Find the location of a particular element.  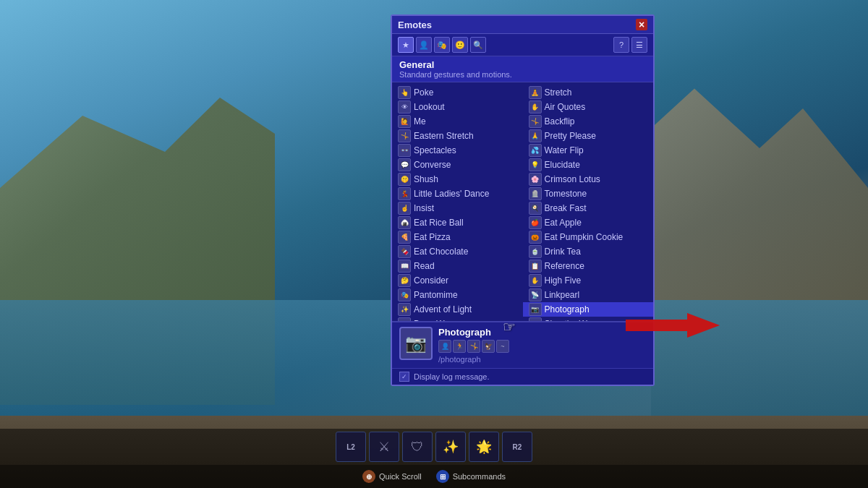

emote-label-backflip: Backflip is located at coordinates (560, 121).